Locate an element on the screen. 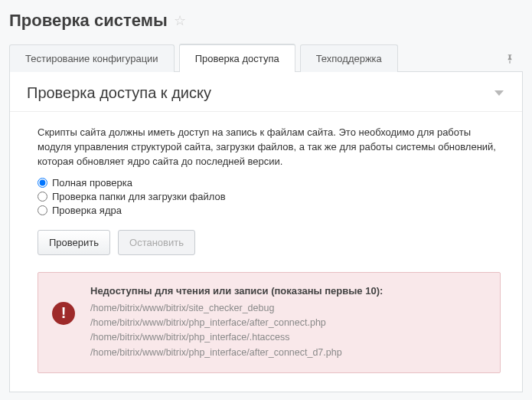 The width and height of the screenshot is (532, 400). alert-icon: ! is located at coordinates (64, 313).